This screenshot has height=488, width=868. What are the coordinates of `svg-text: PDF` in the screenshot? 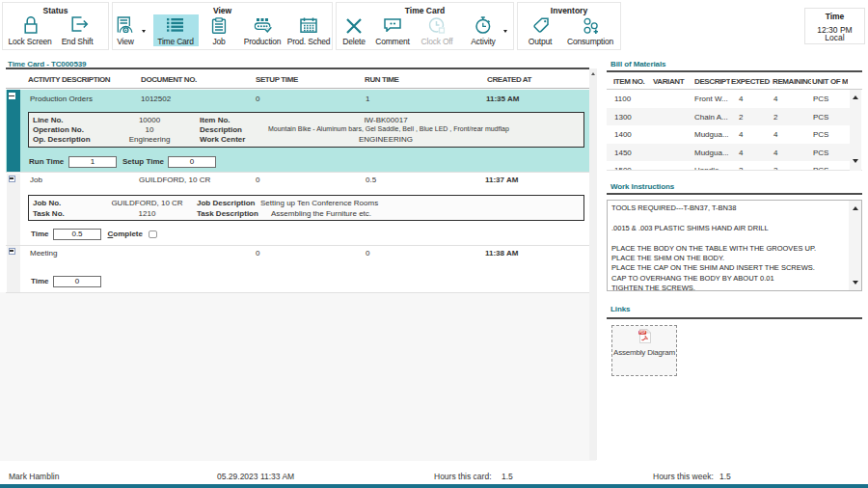 It's located at (642, 333).